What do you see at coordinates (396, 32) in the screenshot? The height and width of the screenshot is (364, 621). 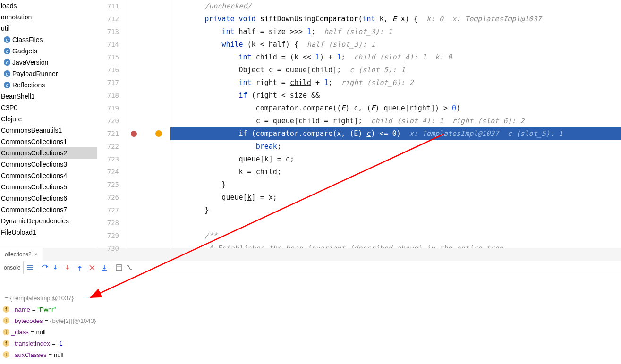 I see `code-line: int half = size >>> 1; half (slot_3): 1` at bounding box center [396, 32].